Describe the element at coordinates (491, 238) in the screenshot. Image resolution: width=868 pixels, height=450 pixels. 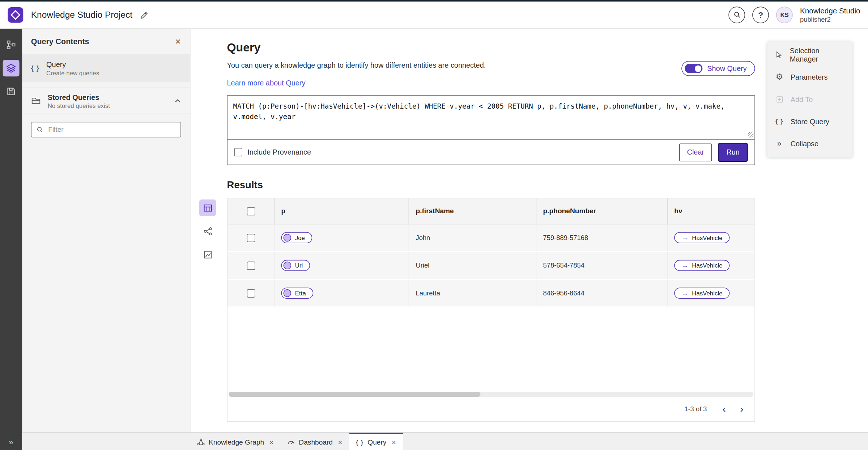
I see `table-row: Joe John 759-889-57168 → HasVehicle` at that location.